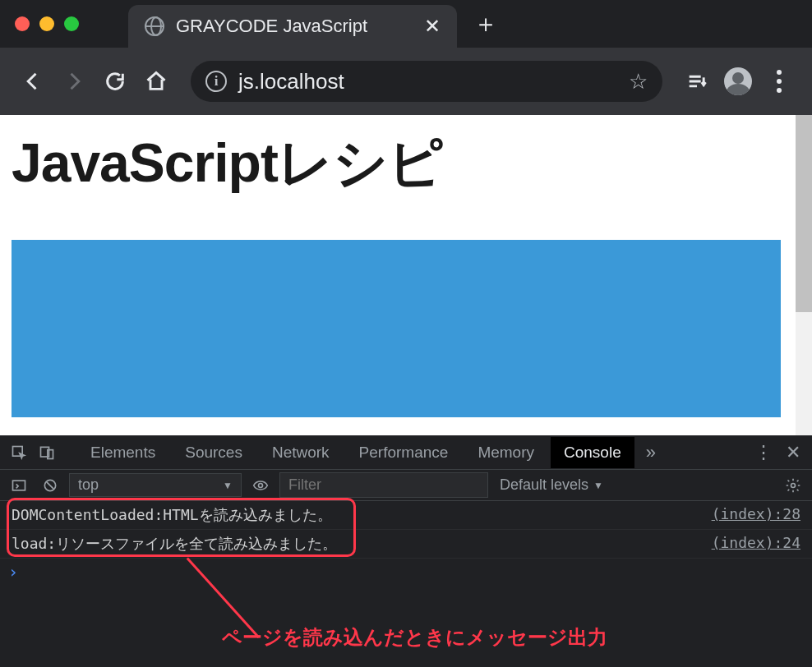 The width and height of the screenshot is (812, 667). What do you see at coordinates (544, 485) in the screenshot?
I see `log-levels-label: Default levels` at bounding box center [544, 485].